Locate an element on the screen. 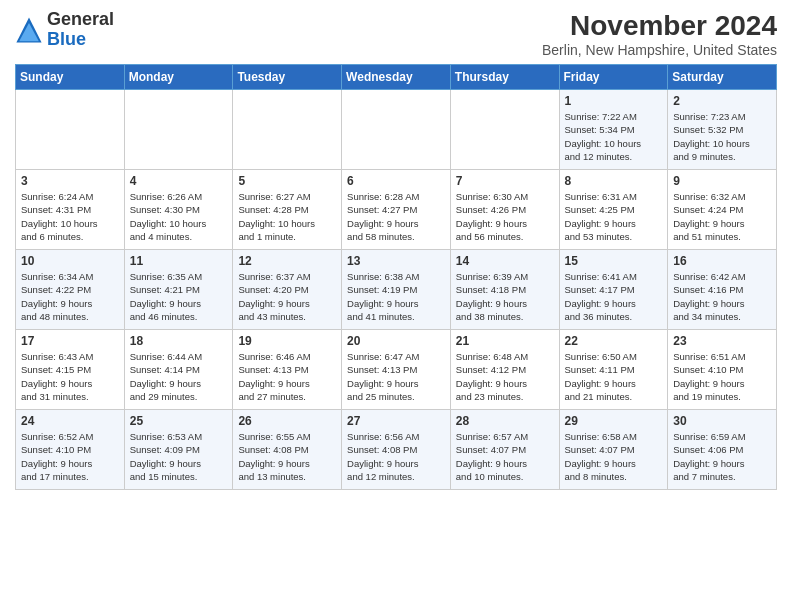  day-info: Sunrise: 6:48 AM Sunset: 4:12 PM Dayligh… is located at coordinates (505, 376).